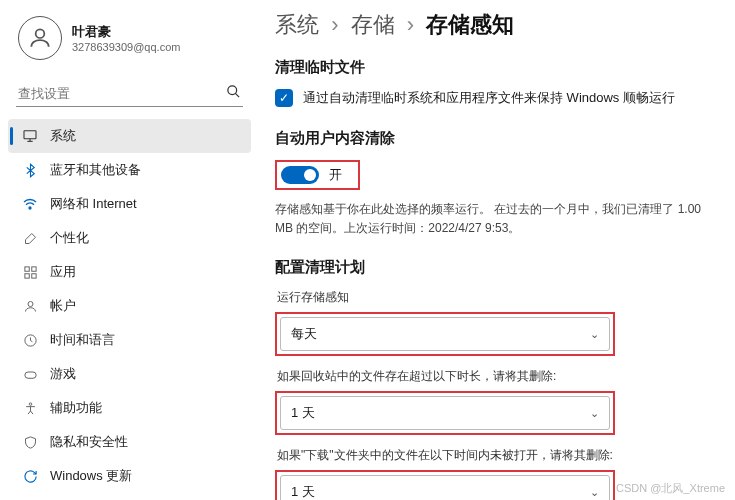  I want to click on watermark: CSDN @北风_Xtreme, so click(670, 488).